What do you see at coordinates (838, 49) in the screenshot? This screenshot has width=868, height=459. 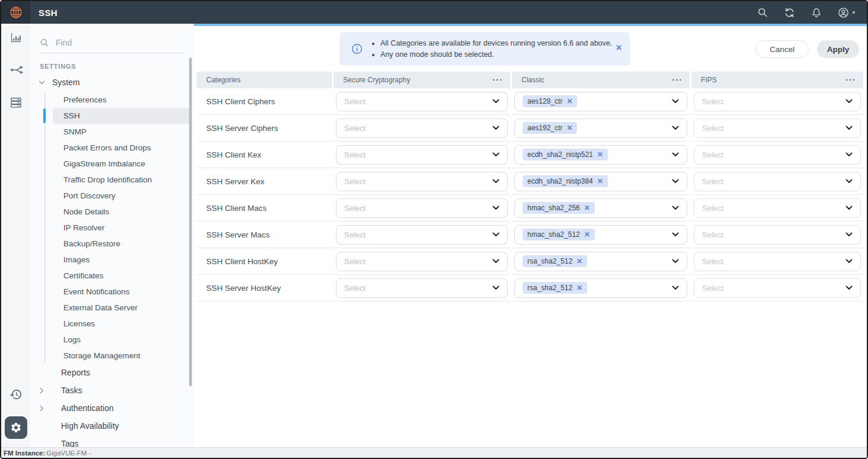 I see `apply-button: Apply` at bounding box center [838, 49].